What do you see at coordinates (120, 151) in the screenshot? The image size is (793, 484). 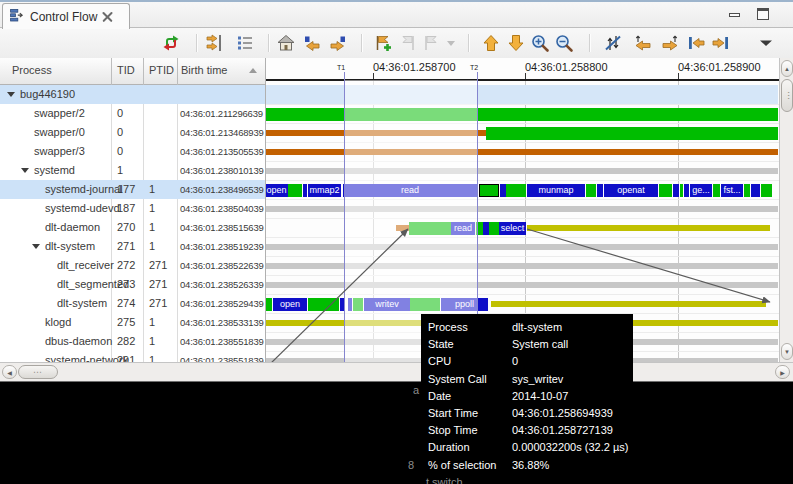 I see `tid-value: 0` at bounding box center [120, 151].